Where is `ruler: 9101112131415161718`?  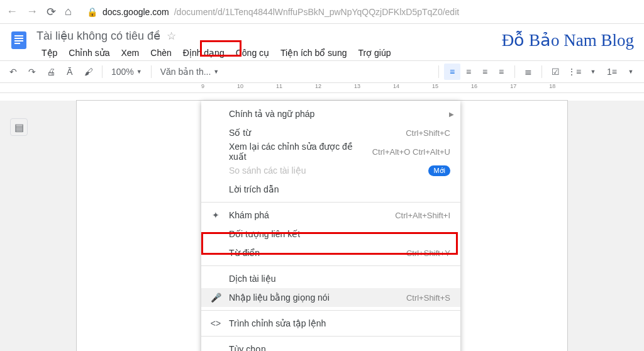 ruler: 9101112131415161718 is located at coordinates (322, 88).